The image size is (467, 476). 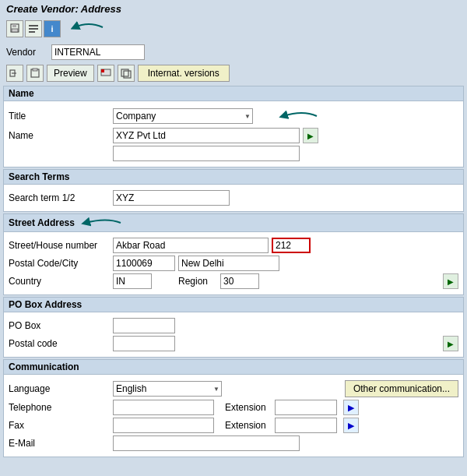 I want to click on region-label: Region, so click(x=198, y=281).